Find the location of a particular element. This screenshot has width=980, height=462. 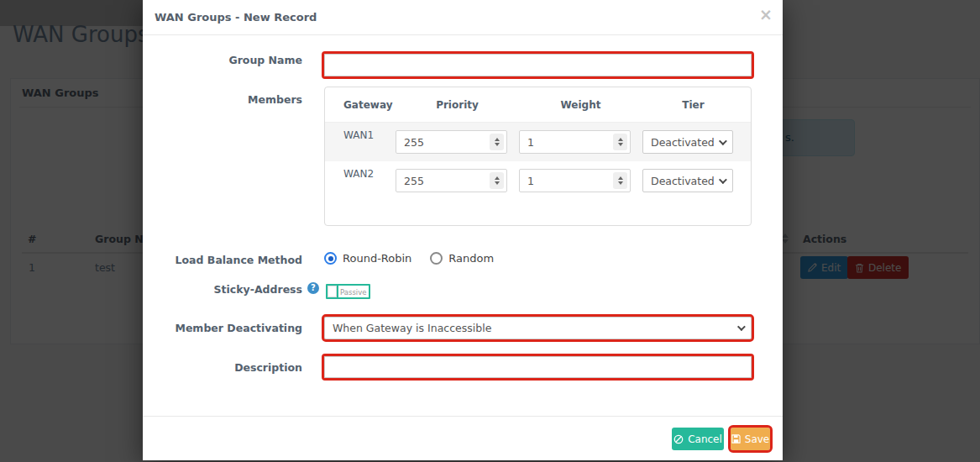

load-balance-method-label: Load Balance Method is located at coordinates (223, 260).